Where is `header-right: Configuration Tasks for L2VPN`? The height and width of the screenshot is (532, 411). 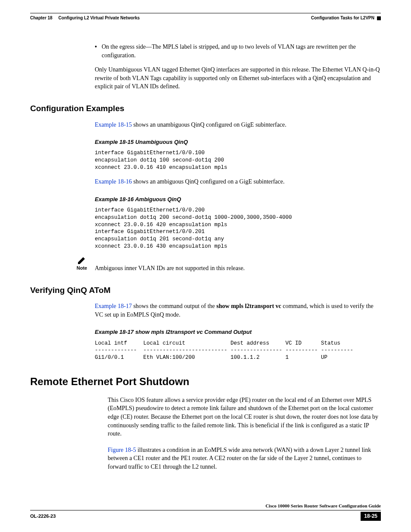
header-right: Configuration Tasks for L2VPN is located at coordinates (346, 18).